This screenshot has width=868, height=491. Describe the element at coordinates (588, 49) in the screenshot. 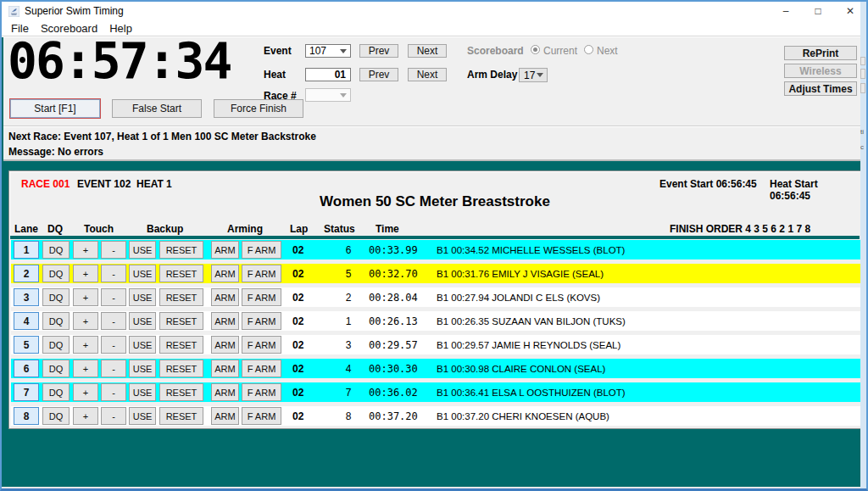

I see `scoreboard-next-radio` at that location.